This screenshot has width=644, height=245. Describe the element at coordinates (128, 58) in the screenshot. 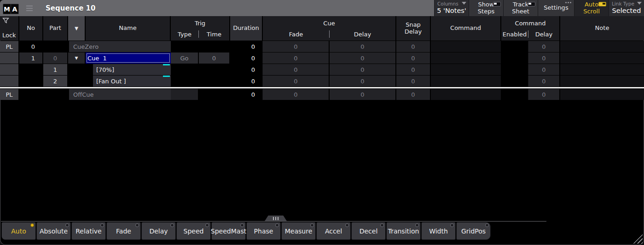

I see `cell-name-selected: Cue 1` at that location.